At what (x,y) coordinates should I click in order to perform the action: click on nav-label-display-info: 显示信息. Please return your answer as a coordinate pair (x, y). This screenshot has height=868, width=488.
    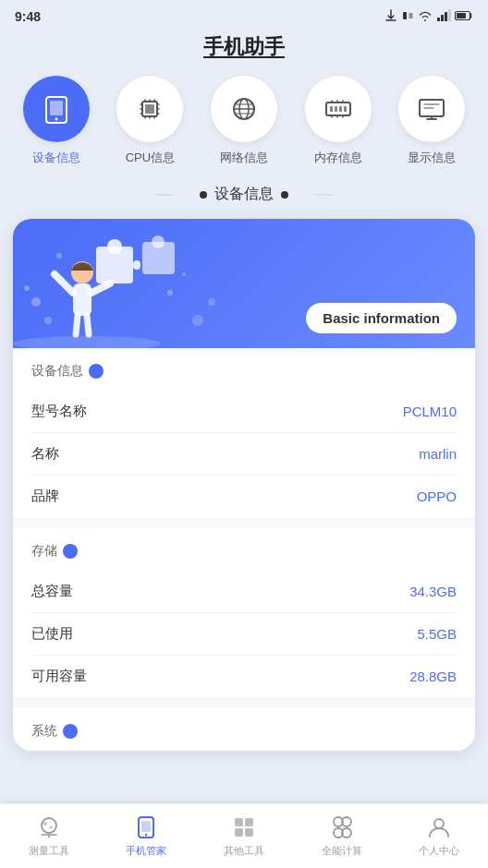
    Looking at the image, I should click on (432, 158).